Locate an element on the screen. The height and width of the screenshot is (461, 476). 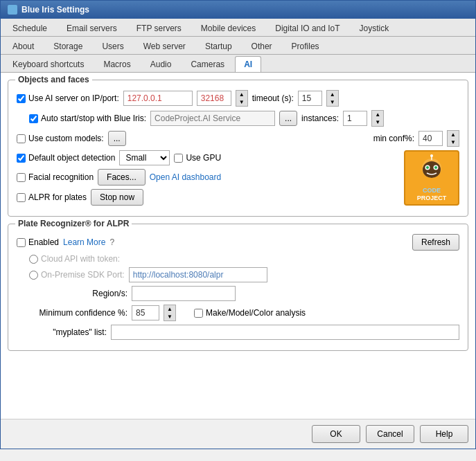
tab-macros: Macros is located at coordinates (116, 64).